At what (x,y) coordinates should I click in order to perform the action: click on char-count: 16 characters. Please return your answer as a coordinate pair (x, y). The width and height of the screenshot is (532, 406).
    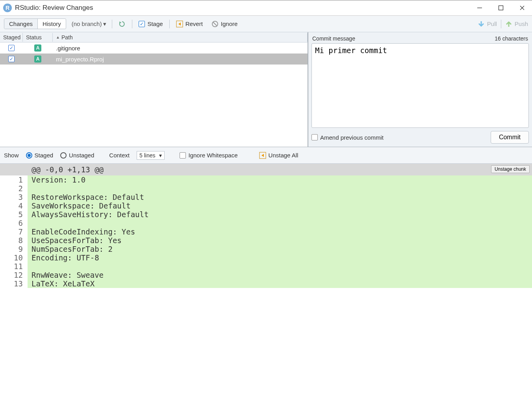
    Looking at the image, I should click on (511, 39).